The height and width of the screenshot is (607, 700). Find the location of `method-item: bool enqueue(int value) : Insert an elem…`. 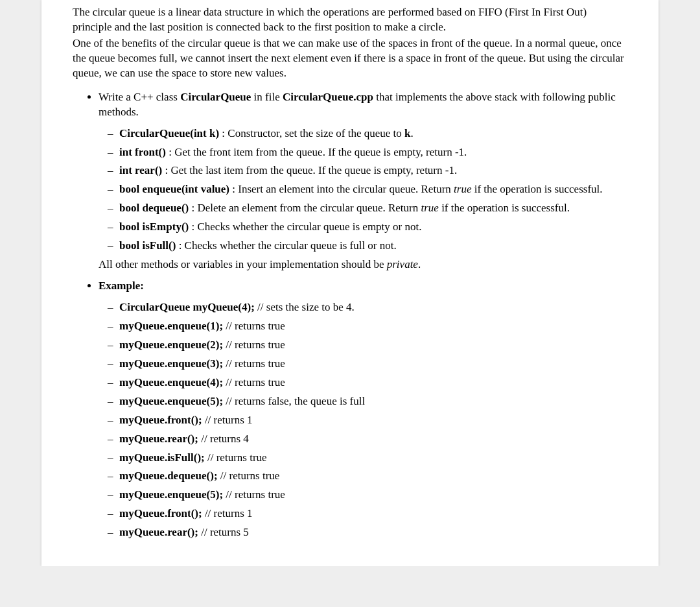

method-item: bool enqueue(int value) : Insert an elem… is located at coordinates (373, 189).